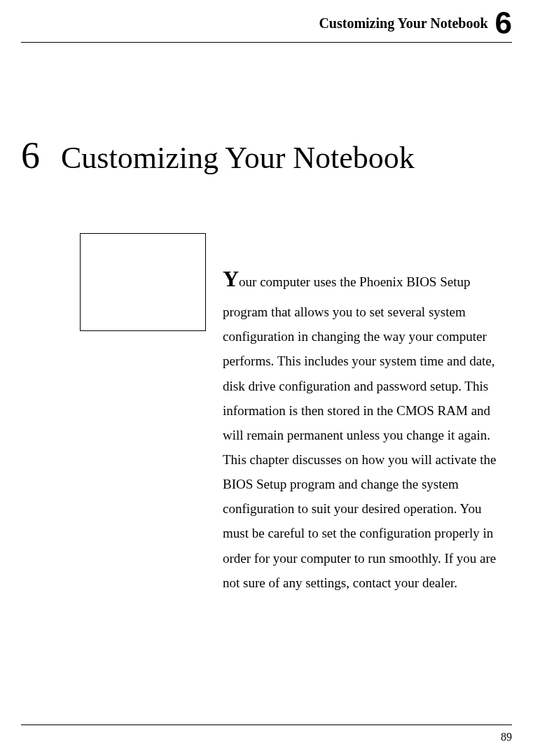  What do you see at coordinates (31, 155) in the screenshot?
I see `chapter-number: 6` at bounding box center [31, 155].